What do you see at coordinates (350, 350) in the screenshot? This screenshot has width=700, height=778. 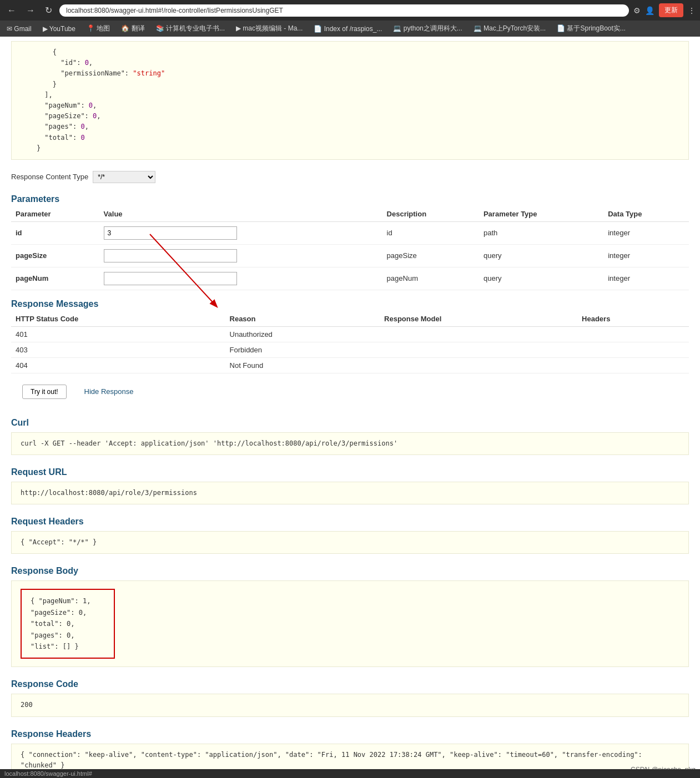 I see `resp-msg-403: 403 Forbidden` at bounding box center [350, 350].